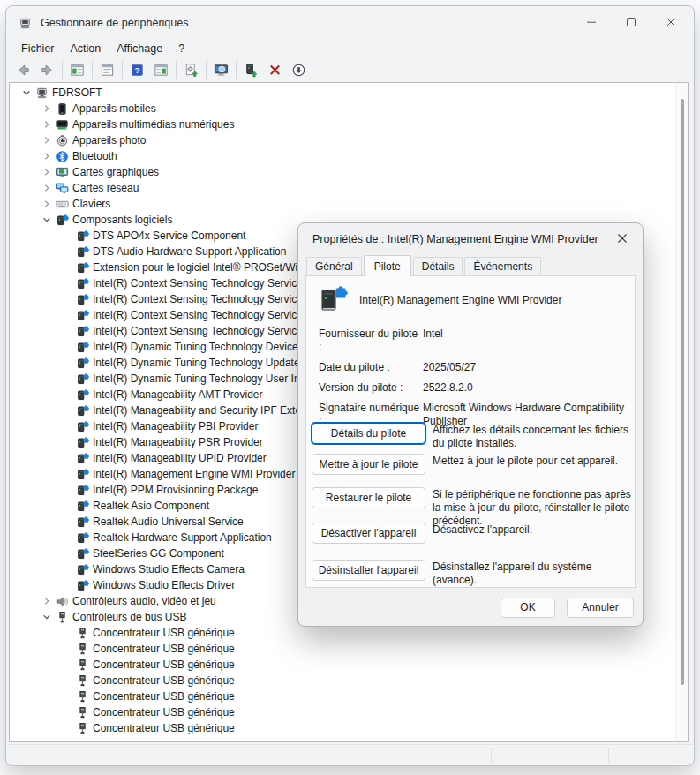 The height and width of the screenshot is (775, 700). What do you see at coordinates (369, 570) in the screenshot?
I see `uninstall-device-button: Désinstaller l'appareil` at bounding box center [369, 570].